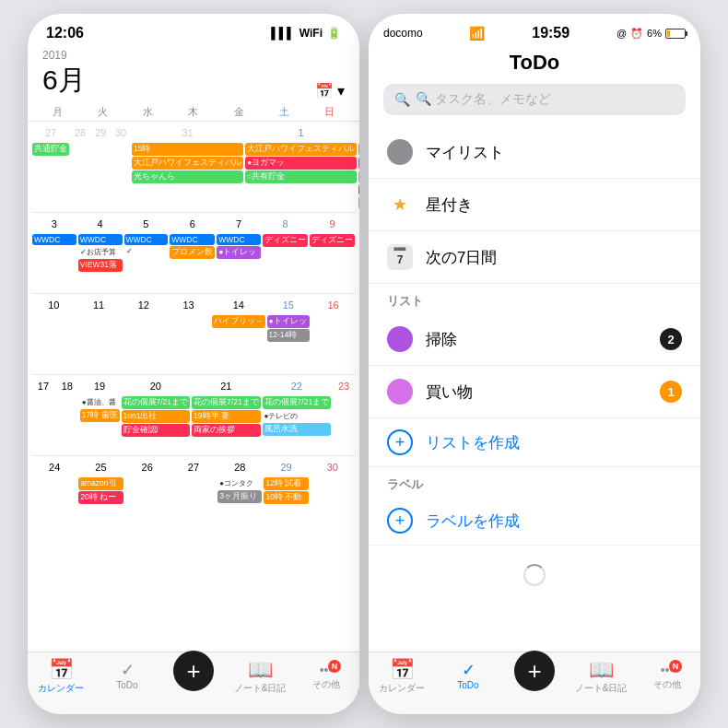 The height and width of the screenshot is (728, 728). What do you see at coordinates (654, 33) in the screenshot?
I see `battery-pct: 6%` at bounding box center [654, 33].